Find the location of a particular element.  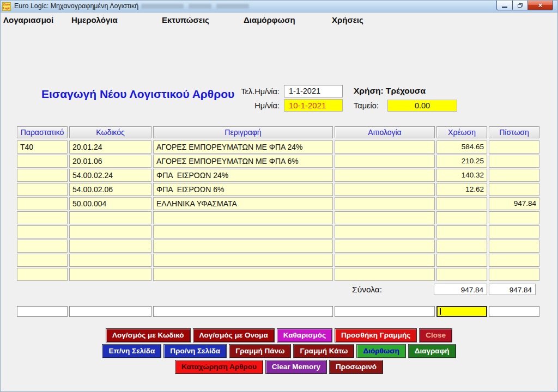

minimize-icon is located at coordinates (505, 8).